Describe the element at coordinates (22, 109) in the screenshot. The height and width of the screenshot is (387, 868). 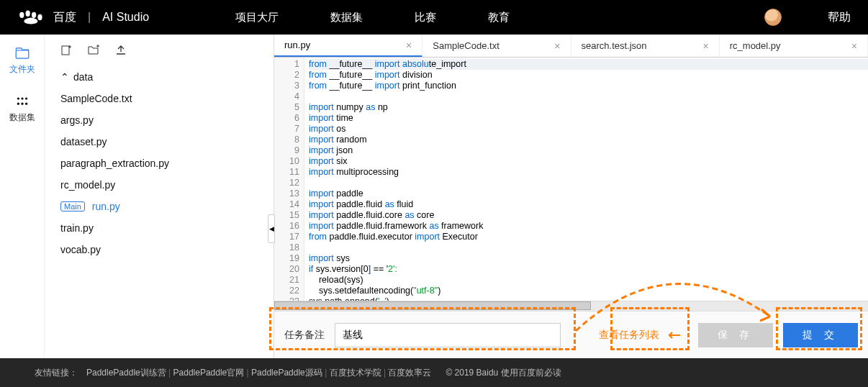
I see `siderail-dataset: 数据集` at that location.